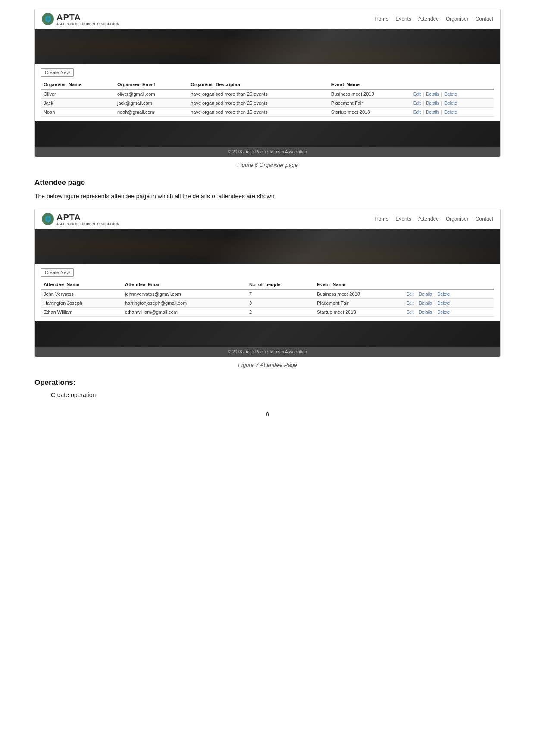 The width and height of the screenshot is (535, 756). I want to click on details-link-0: Details, so click(433, 94).